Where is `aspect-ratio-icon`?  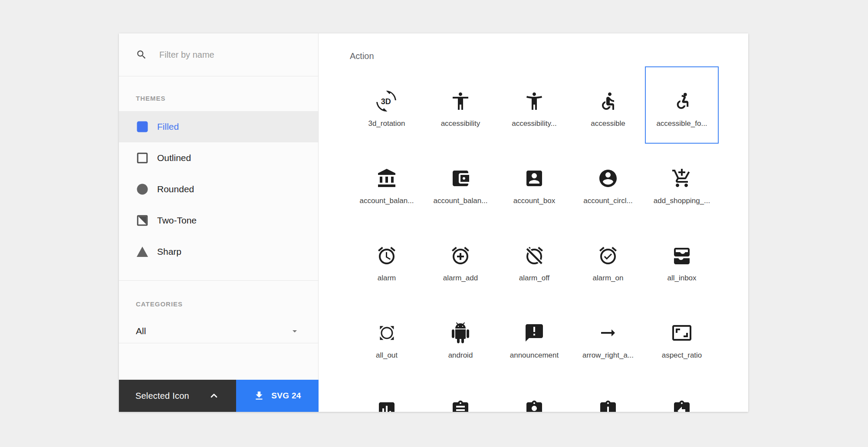 aspect-ratio-icon is located at coordinates (682, 333).